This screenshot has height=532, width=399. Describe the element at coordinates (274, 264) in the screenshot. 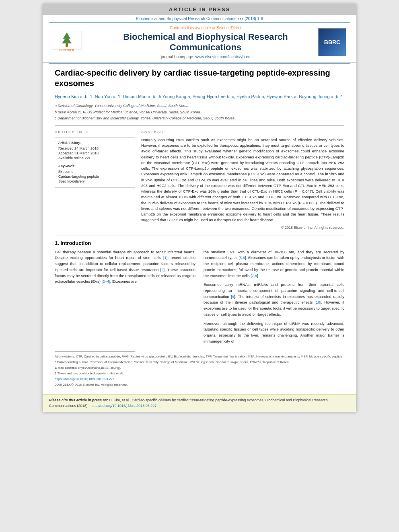

I see `intro-para-2: the smallest EVs, with a diameter of 30–…` at that location.